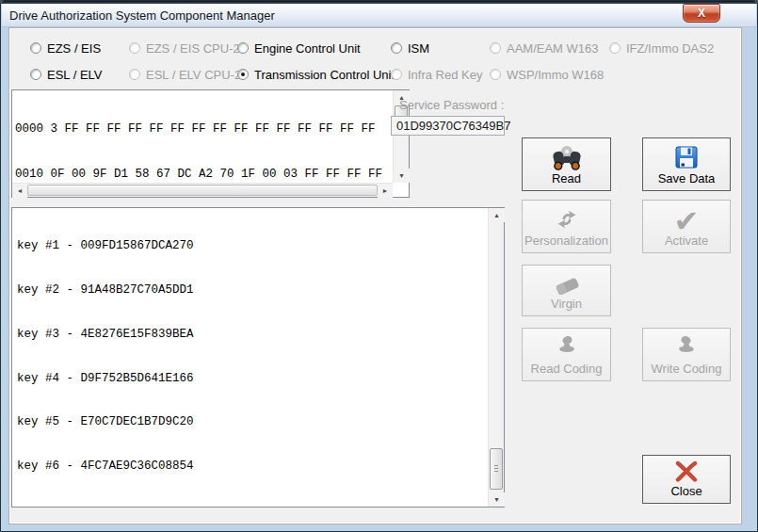 Image resolution: width=758 pixels, height=532 pixels. What do you see at coordinates (567, 219) in the screenshot?
I see `refresh-arrows-icon` at bounding box center [567, 219].